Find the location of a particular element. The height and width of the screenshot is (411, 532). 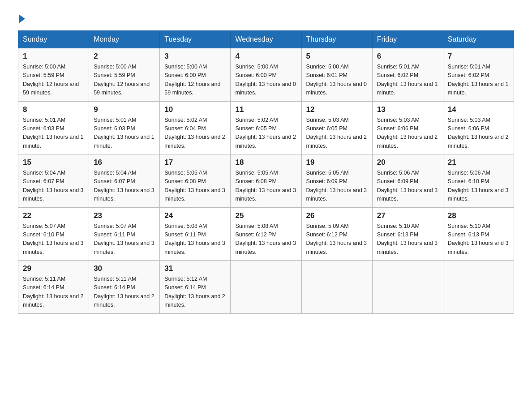

day-number: 9 is located at coordinates (124, 110).